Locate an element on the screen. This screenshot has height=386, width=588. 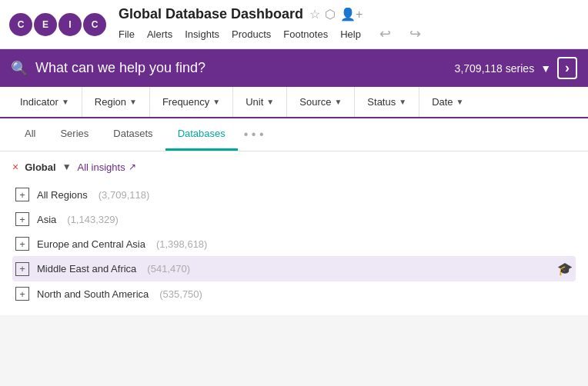
filter-indicator: Indicator ▼ is located at coordinates (45, 101).